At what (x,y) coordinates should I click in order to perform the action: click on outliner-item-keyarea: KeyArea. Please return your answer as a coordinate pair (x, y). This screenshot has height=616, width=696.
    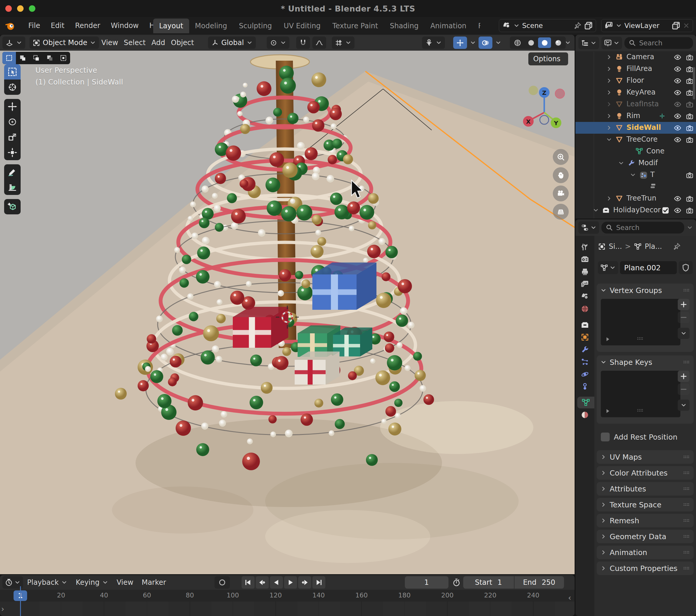
    Looking at the image, I should click on (636, 93).